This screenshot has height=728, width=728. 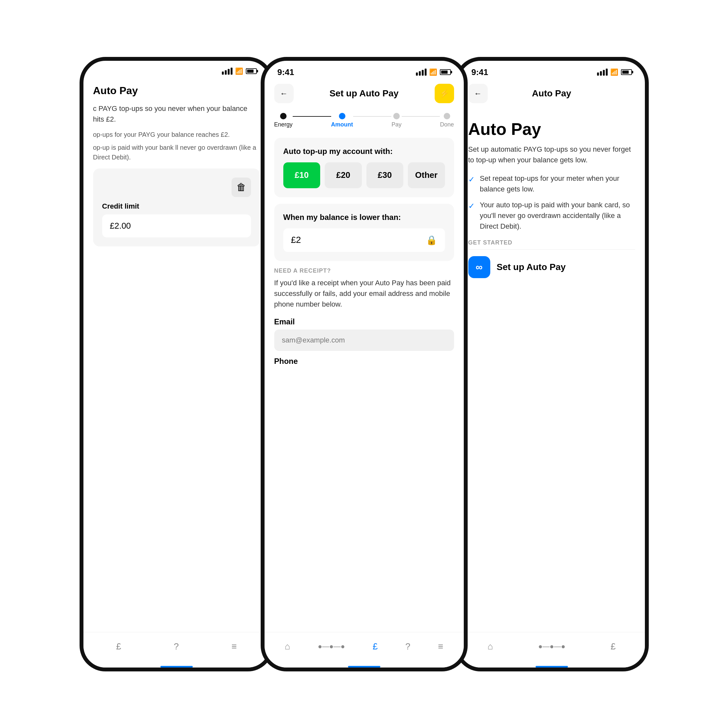 What do you see at coordinates (433, 72) in the screenshot?
I see `center-status-icons: 📶` at bounding box center [433, 72].